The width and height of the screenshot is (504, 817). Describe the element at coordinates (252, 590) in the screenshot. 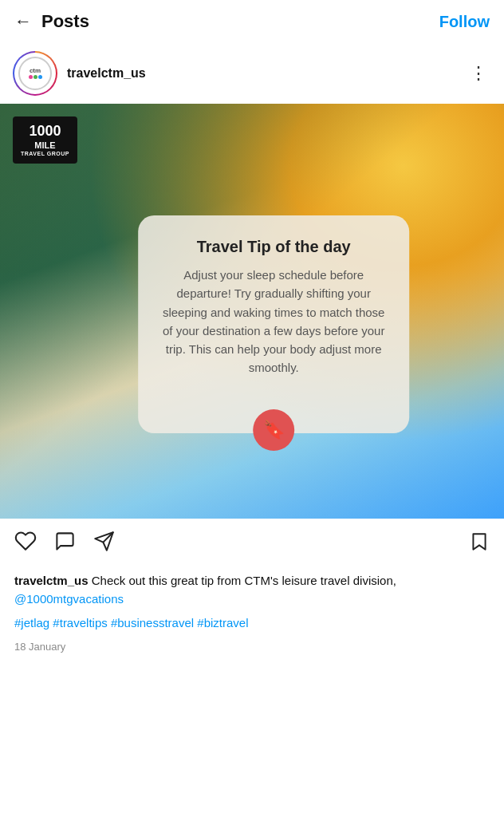

I see `caption-text: travelctm_us Check out this great tip fr…` at that location.